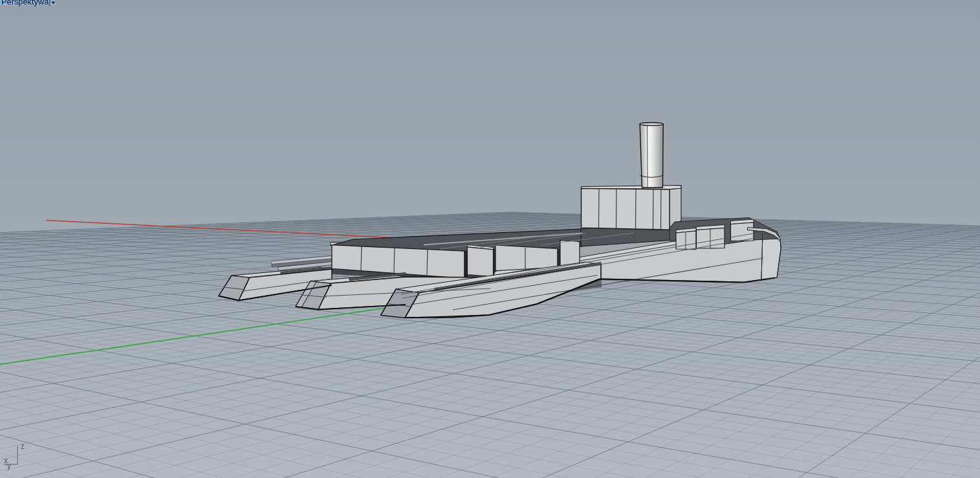 This screenshot has width=980, height=478. What do you see at coordinates (9, 466) in the screenshot?
I see `svg-text: y` at bounding box center [9, 466].